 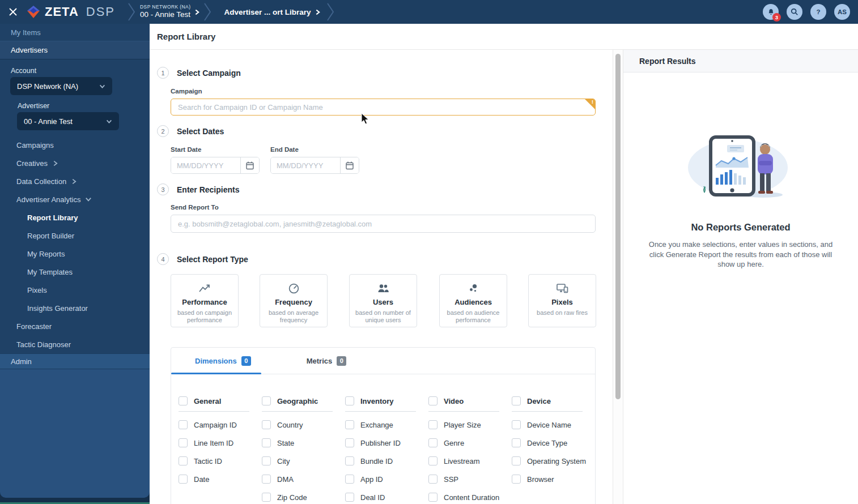 What do you see at coordinates (304, 497) in the screenshot?
I see `dimension-item-zip-code: Zip Code` at bounding box center [304, 497].